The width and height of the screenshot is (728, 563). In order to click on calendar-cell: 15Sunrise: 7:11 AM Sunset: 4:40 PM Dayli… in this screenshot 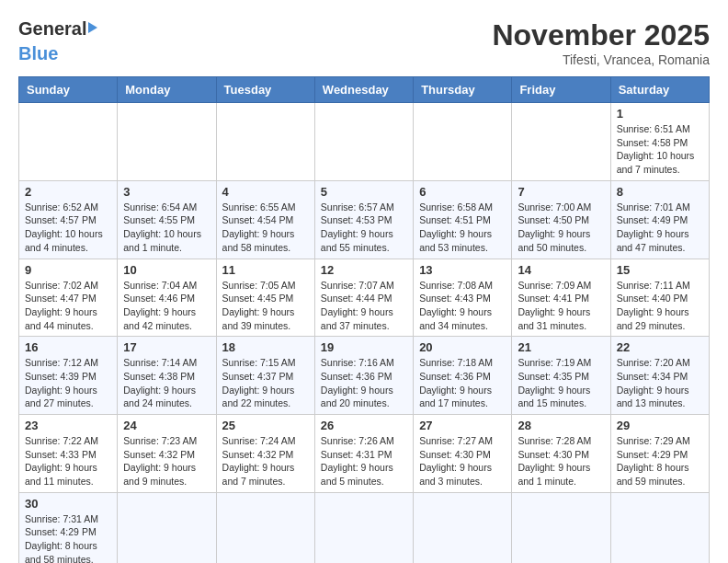, I will do `click(660, 298)`.